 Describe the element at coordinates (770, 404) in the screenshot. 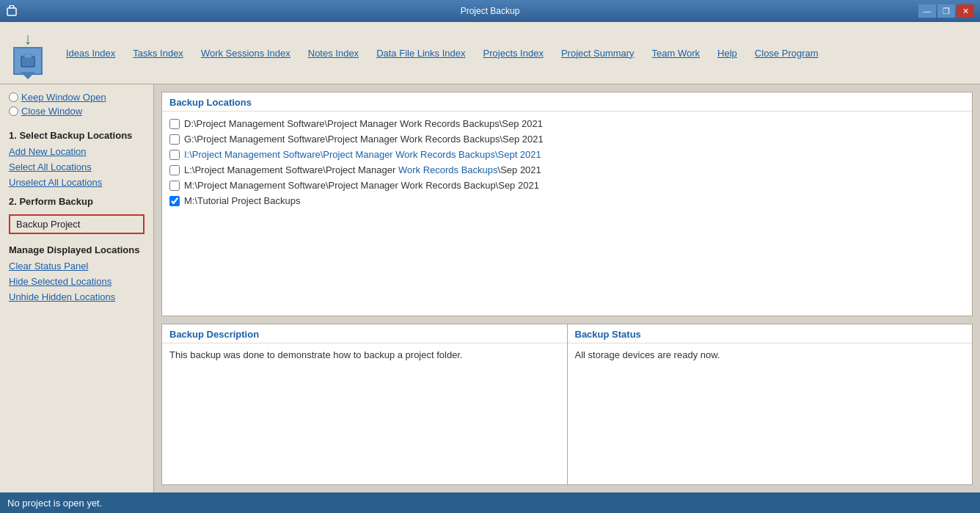

I see `backup-status-panel: Backup Status All storage devices are re…` at that location.